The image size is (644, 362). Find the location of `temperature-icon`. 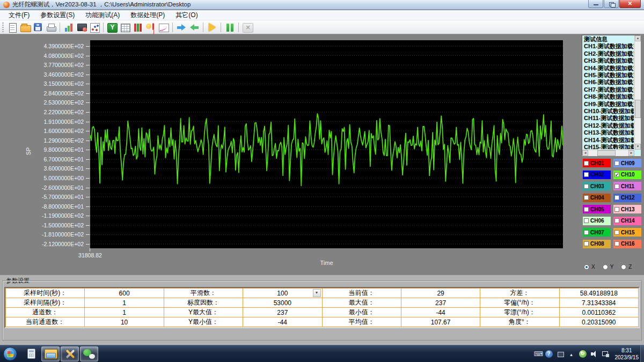

temperature-icon is located at coordinates (151, 27).